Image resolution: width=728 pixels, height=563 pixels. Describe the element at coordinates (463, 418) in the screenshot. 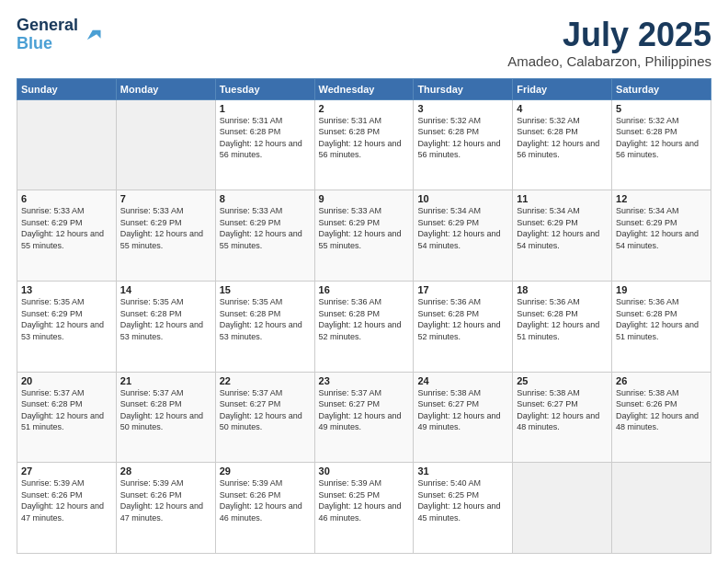

I see `table-cell: 24Sunrise: 5:38 AM Sunset: 6:27 PM Dayli…` at that location.